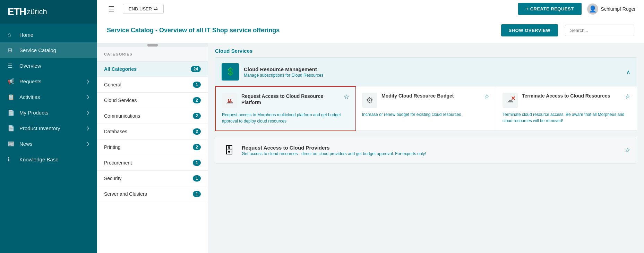 This screenshot has width=644, height=253. I want to click on accordion2-title: Request Access to Cloud Providers Get ac…, so click(431, 151).